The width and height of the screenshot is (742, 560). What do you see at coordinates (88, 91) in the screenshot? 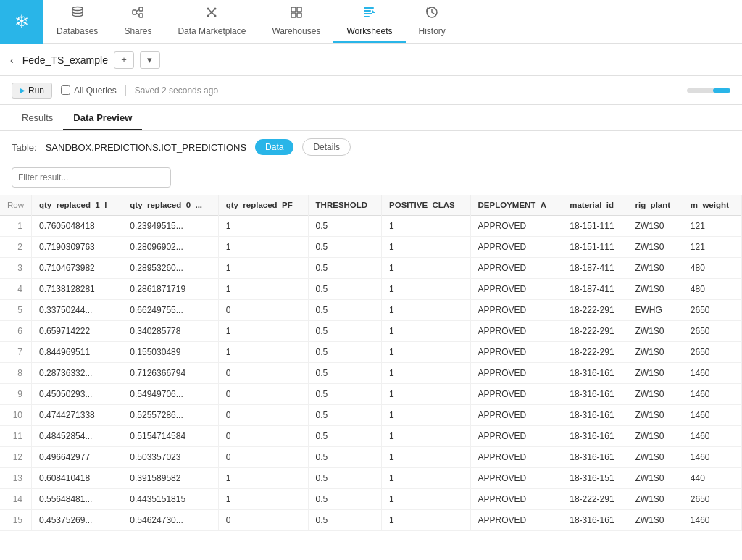
I see `all-queries-checkbox-label: All Queries` at bounding box center [88, 91].